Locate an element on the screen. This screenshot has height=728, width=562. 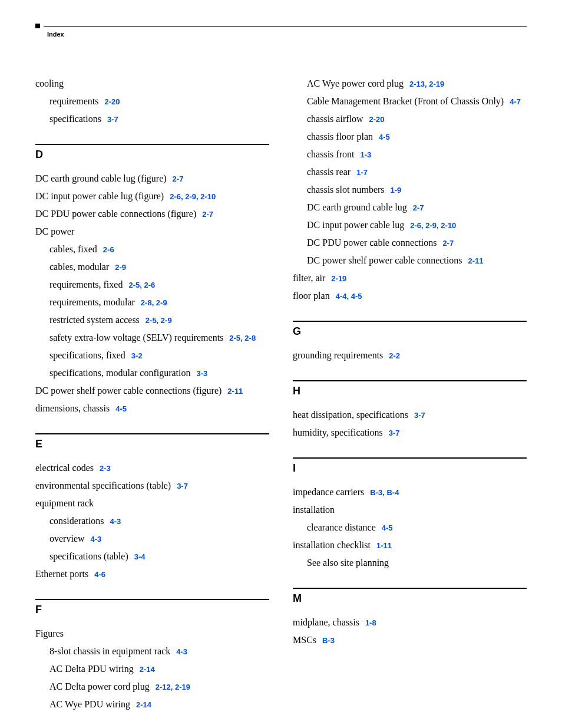
index-entry: clearance distance4-5 is located at coordinates (417, 528).